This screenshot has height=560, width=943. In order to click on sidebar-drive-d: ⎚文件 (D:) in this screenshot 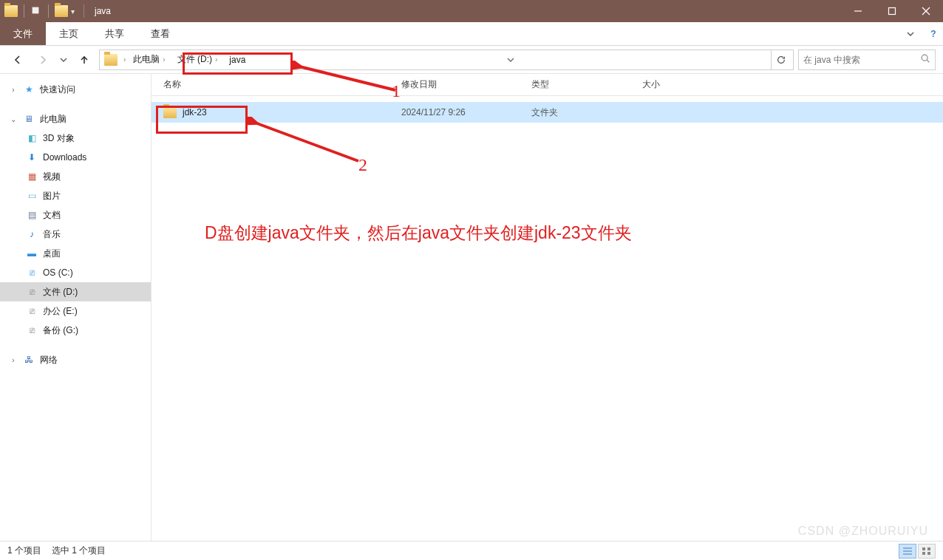, I will do `click(75, 292)`.